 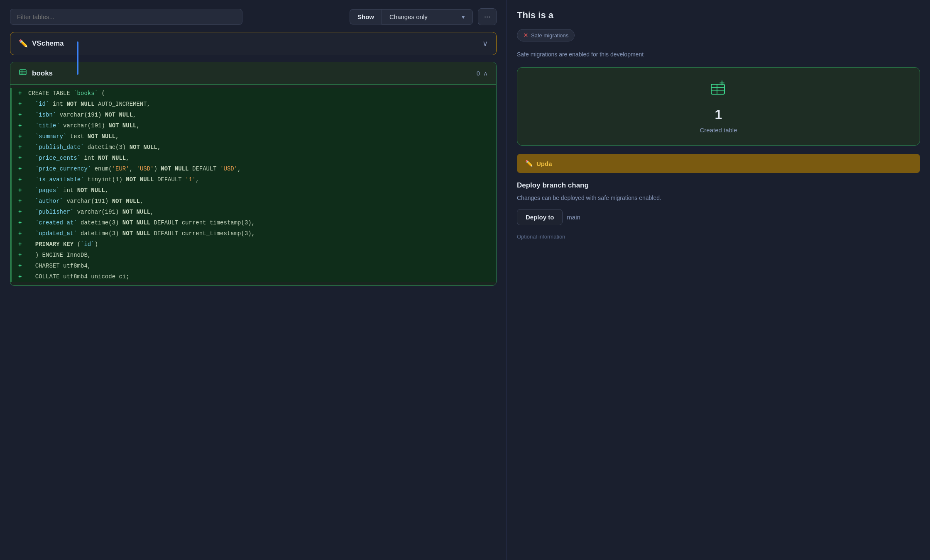 What do you see at coordinates (253, 255) in the screenshot?
I see `sql-line: + ) ENGINE InnoDB,` at bounding box center [253, 255].